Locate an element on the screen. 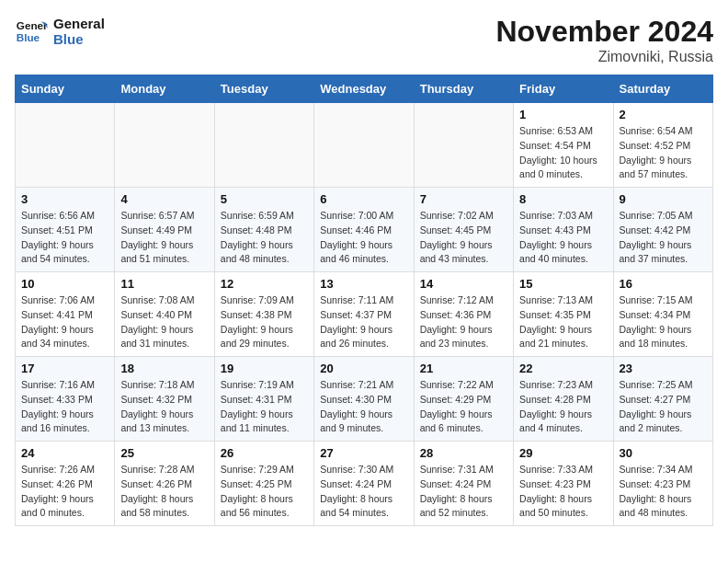 The height and width of the screenshot is (563, 728). calendar-cell: 16Sunrise: 7:15 AM Sunset: 4:34 PM Dayli… is located at coordinates (663, 315).